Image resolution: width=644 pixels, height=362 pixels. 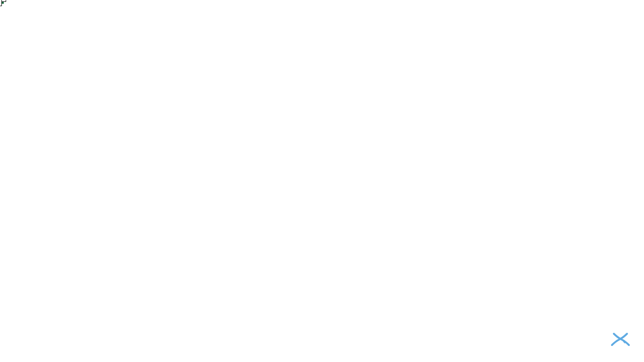 What do you see at coordinates (2, 2) in the screenshot?
I see `fill-handle` at bounding box center [2, 2].